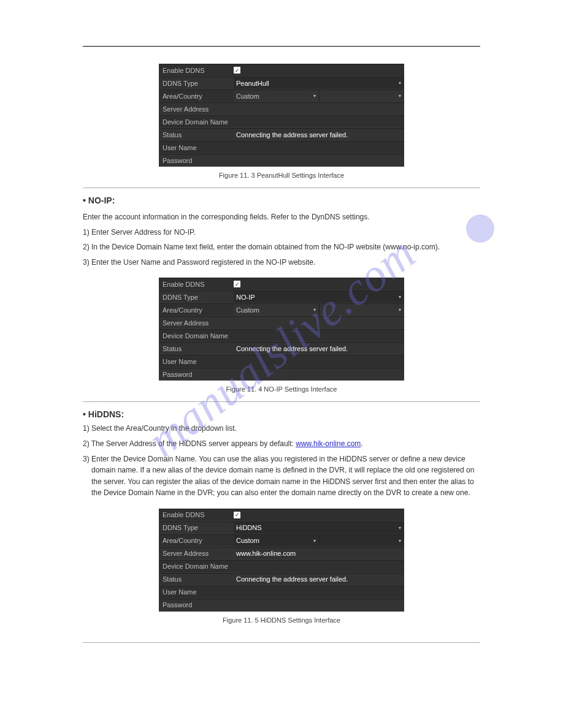  I want to click on step-text: 1) Select the Area/Country in the dropdo…, so click(282, 429).